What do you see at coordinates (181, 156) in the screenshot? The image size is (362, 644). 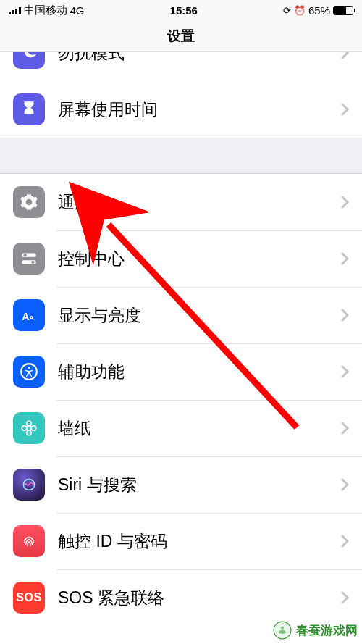 I see `group-separator` at bounding box center [181, 156].